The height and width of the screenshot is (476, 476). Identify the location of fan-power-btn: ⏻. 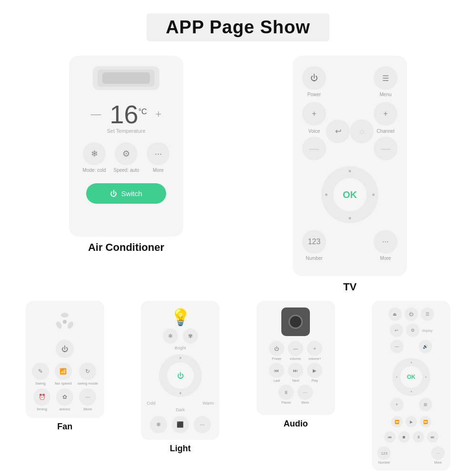
(65, 349).